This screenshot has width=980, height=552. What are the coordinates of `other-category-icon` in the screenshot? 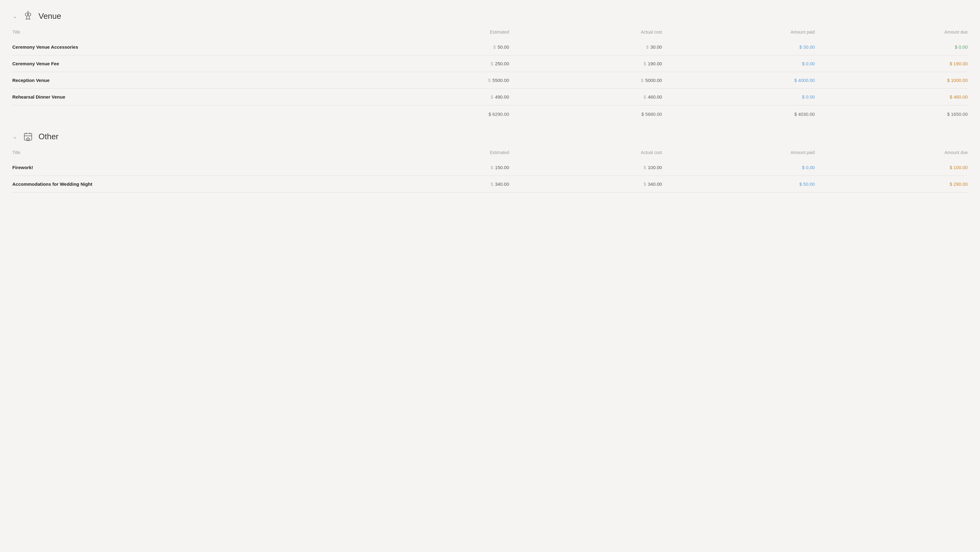 It's located at (28, 137).